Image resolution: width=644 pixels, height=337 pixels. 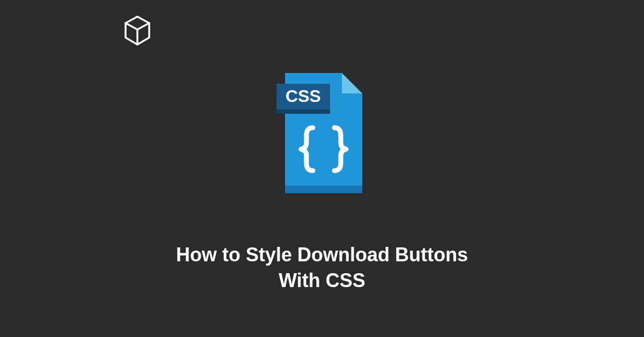 I want to click on title-line-2: With CSS, so click(x=322, y=281).